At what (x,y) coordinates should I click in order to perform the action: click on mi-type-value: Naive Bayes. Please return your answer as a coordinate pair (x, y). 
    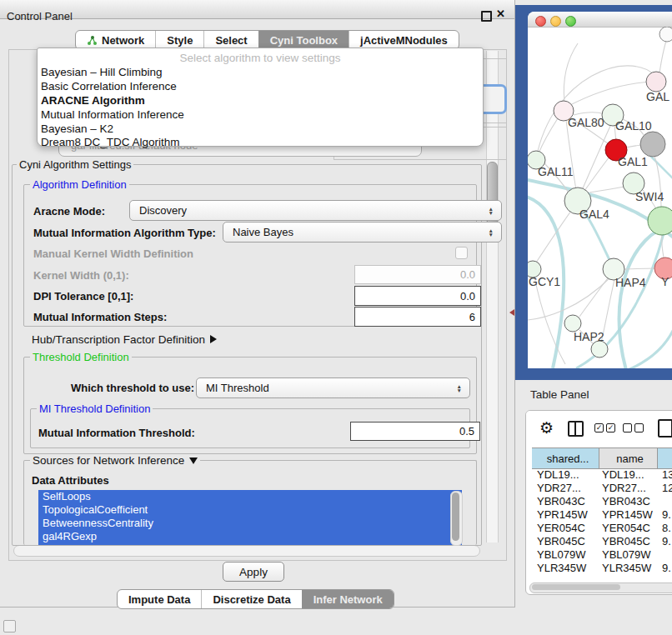
    Looking at the image, I should click on (263, 232).